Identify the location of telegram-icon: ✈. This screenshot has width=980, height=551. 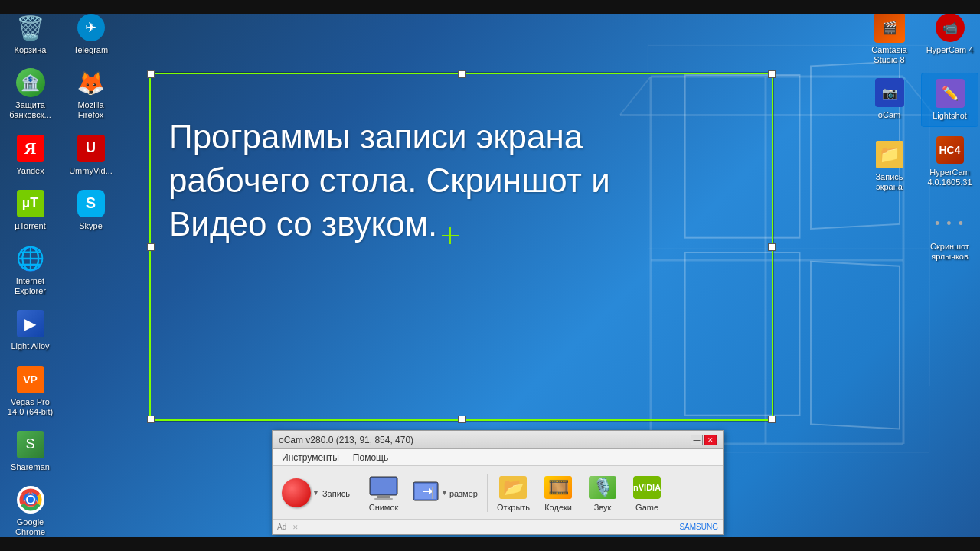
(91, 28).